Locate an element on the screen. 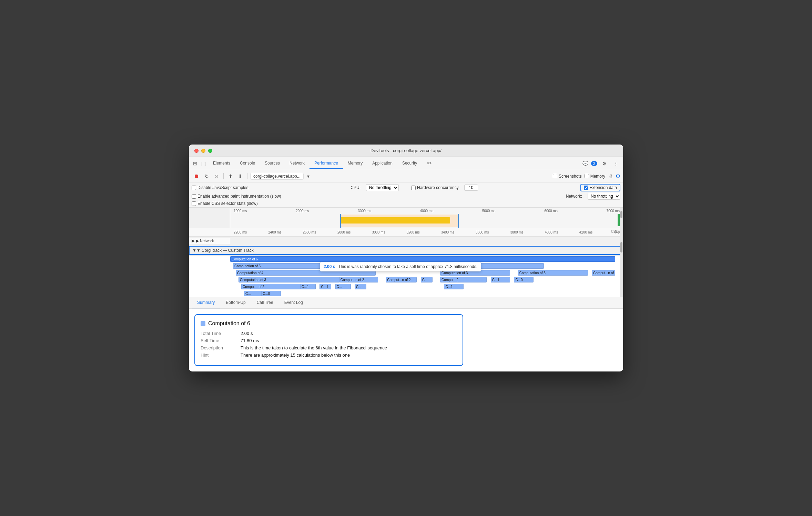 This screenshot has height=516, width=812. inspect-icon: ⬚ is located at coordinates (203, 163).